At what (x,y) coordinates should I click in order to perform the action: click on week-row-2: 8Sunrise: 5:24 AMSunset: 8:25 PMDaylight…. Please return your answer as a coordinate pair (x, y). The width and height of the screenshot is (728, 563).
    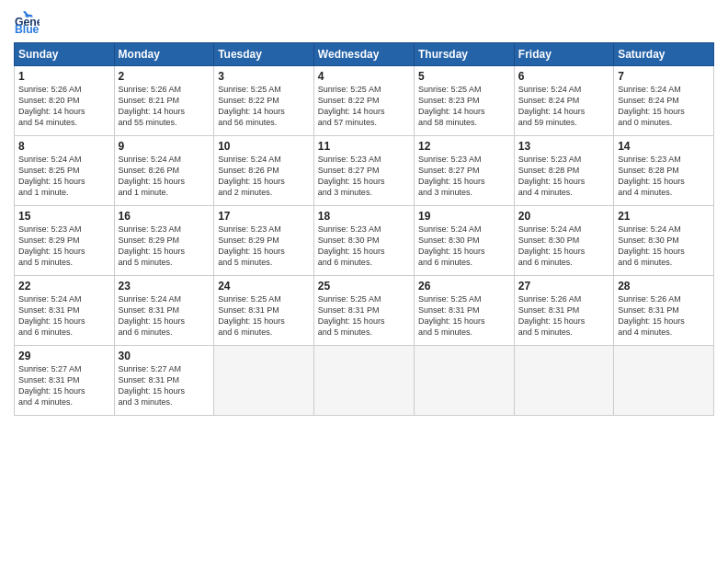
    Looking at the image, I should click on (364, 171).